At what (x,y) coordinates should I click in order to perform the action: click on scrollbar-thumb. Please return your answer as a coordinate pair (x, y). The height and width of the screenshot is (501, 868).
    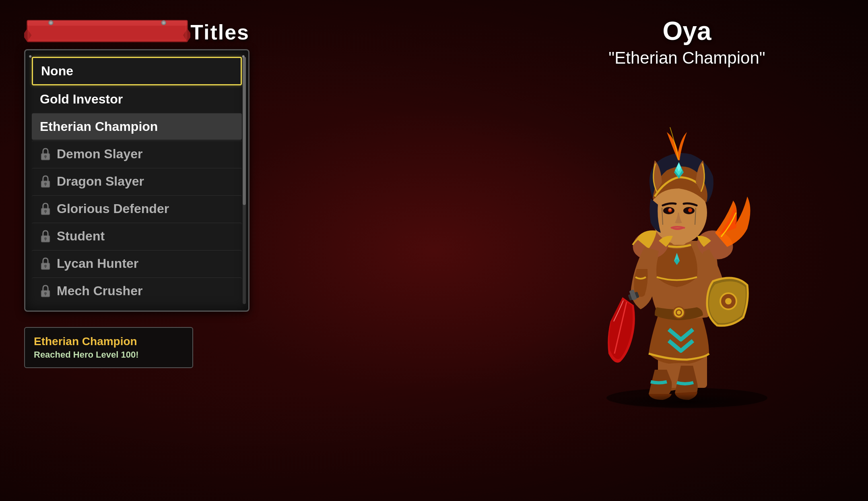
    Looking at the image, I should click on (244, 131).